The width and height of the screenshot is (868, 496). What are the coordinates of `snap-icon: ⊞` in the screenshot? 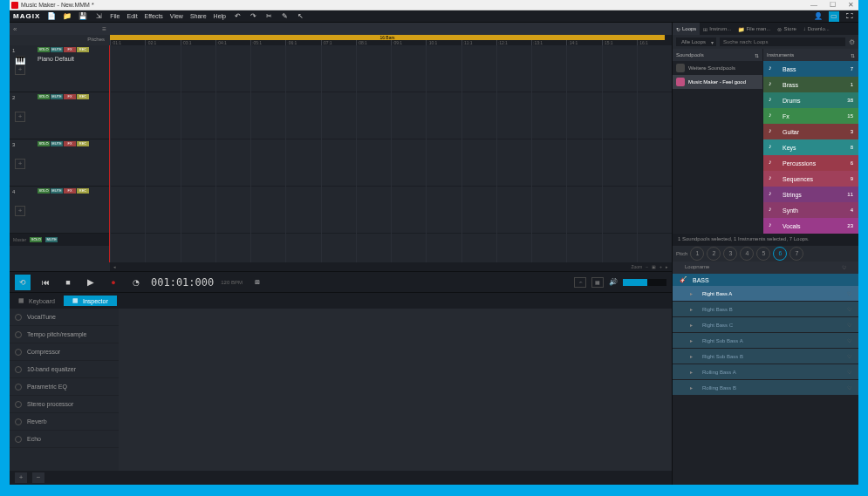 It's located at (257, 282).